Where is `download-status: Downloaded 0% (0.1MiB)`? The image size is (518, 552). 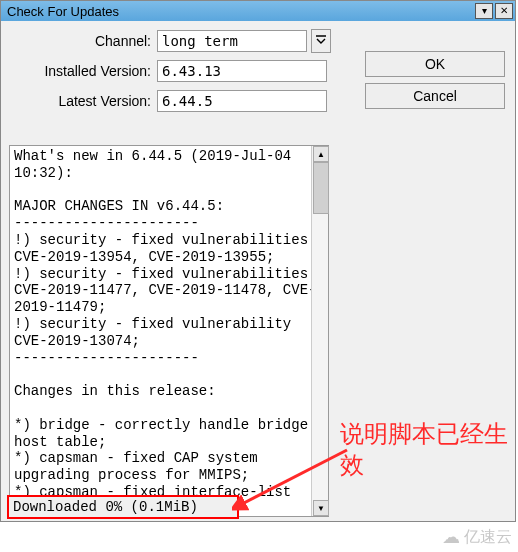
download-status: Downloaded 0% (0.1MiB) is located at coordinates (123, 507).